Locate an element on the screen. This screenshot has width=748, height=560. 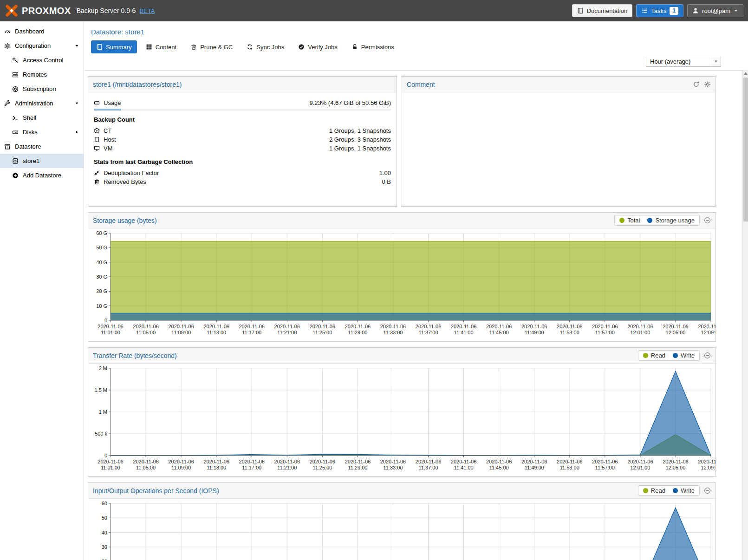
tab-summary: Summary is located at coordinates (114, 47).